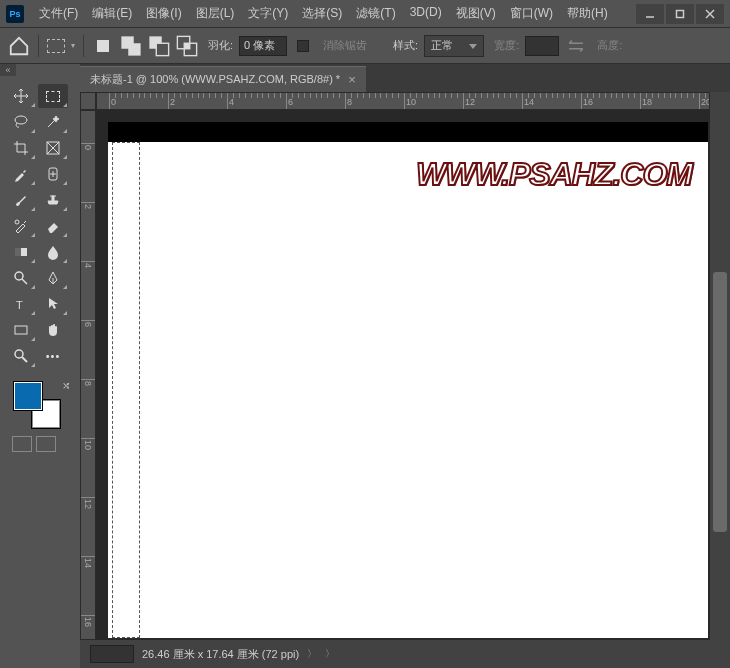 The width and height of the screenshot is (730, 668). Describe the element at coordinates (20, 305) in the screenshot. I see `svg-text: T` at that location.